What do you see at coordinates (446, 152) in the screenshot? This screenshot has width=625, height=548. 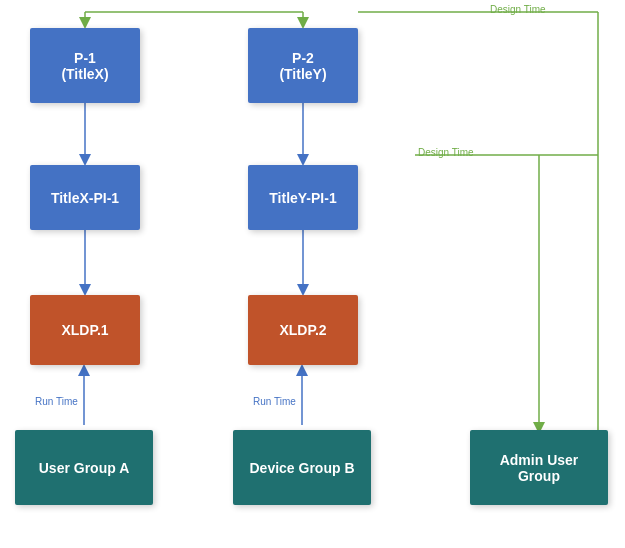 I see `label-designtime2: Design Time` at bounding box center [446, 152].